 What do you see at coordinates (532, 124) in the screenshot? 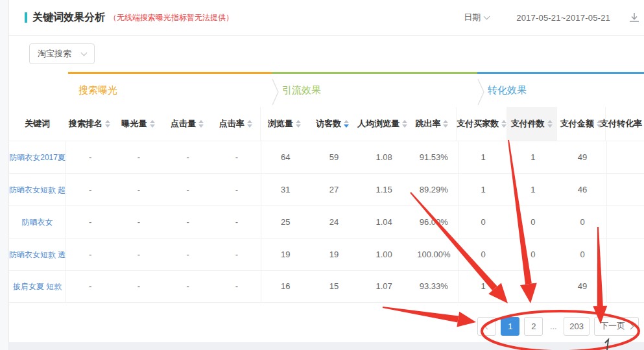
I see `column-header-11: 支付件数` at bounding box center [532, 124].